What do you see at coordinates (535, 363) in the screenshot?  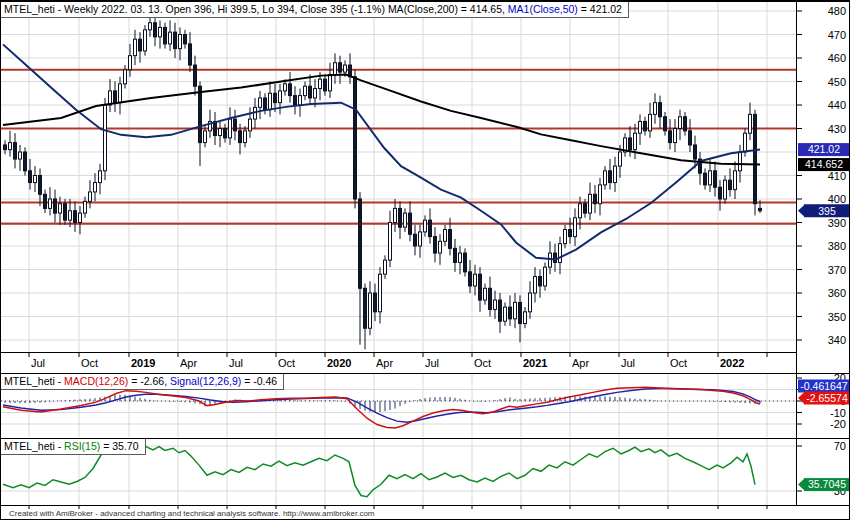 I see `svg-text: 2021` at bounding box center [535, 363].